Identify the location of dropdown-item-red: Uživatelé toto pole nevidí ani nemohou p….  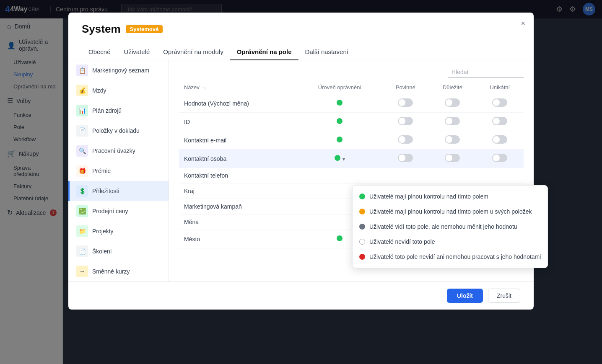
(450, 257).